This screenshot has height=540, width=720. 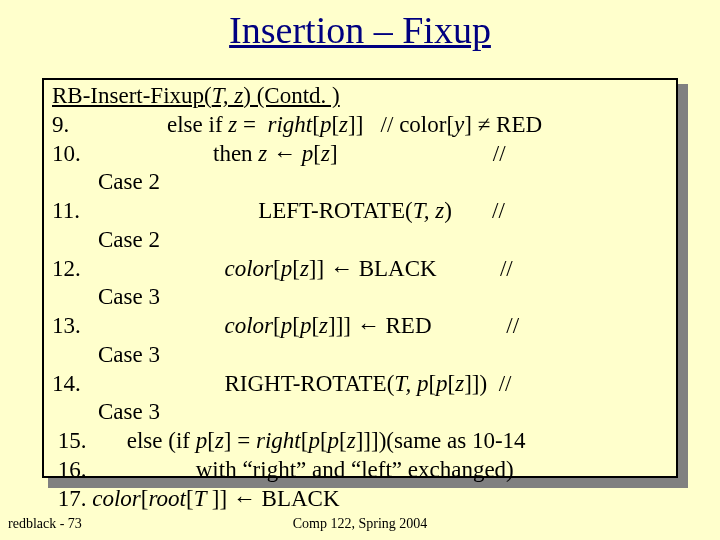 I want to click on case-3b: Case 3, so click(x=360, y=356).